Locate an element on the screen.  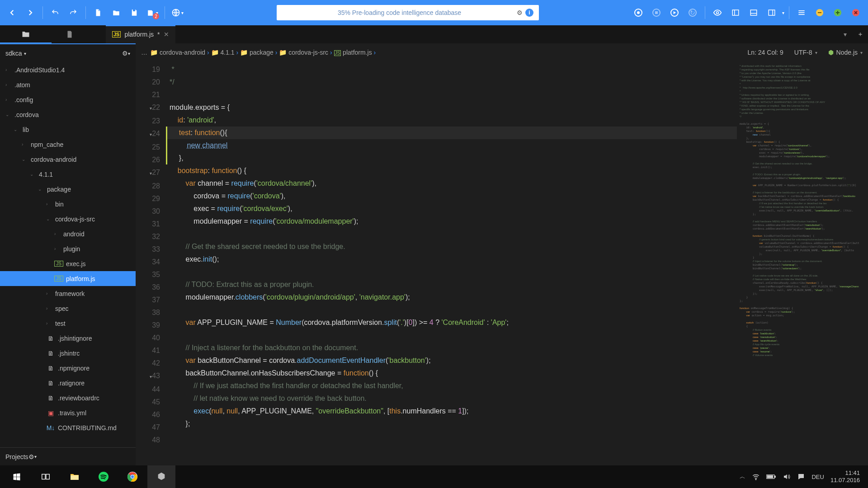
close-button is located at coordinates (856, 13).